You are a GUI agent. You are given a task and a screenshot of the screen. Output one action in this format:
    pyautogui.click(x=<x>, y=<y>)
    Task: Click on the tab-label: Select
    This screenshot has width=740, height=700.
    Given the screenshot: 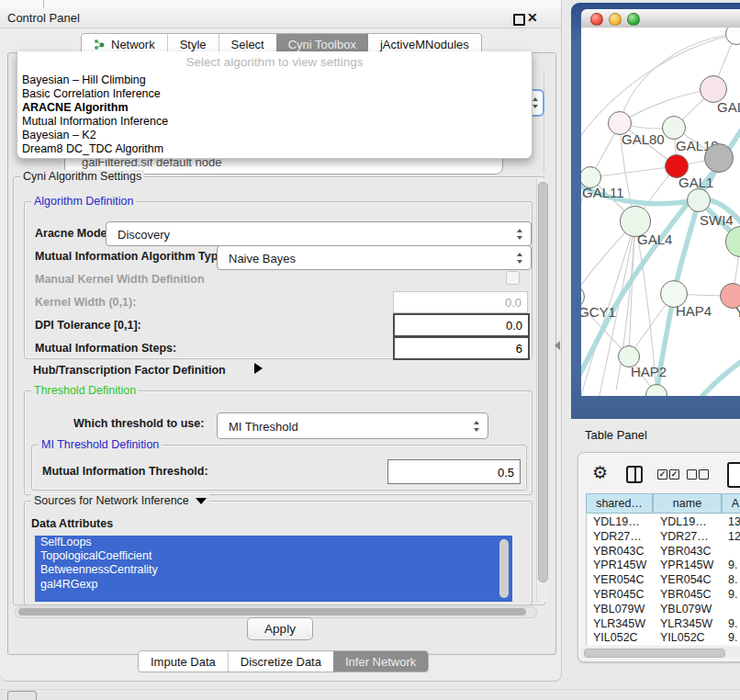 What is the action you would take?
    pyautogui.click(x=248, y=44)
    